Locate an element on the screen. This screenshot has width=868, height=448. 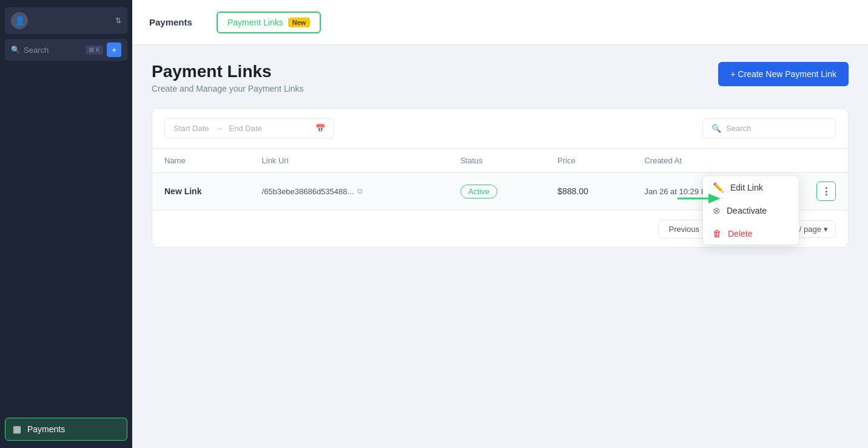
user-avatar: 👤 is located at coordinates (19, 21).